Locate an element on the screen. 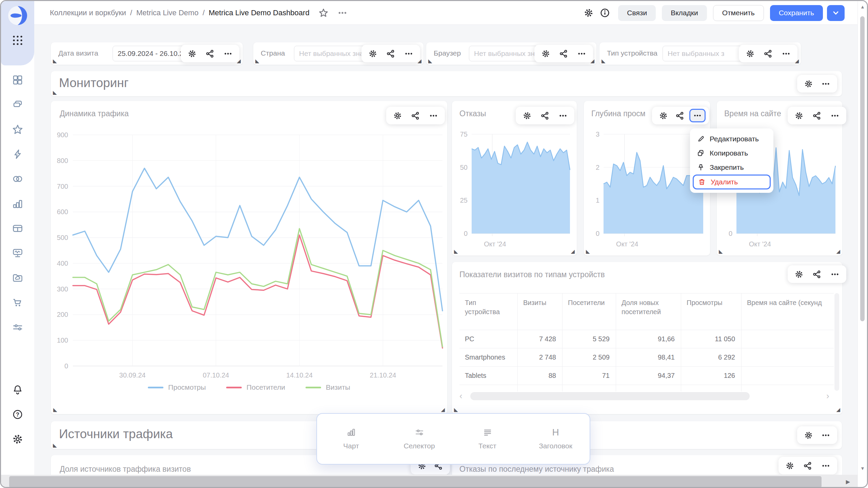 This screenshot has width=868, height=488. settings-gear-icon is located at coordinates (18, 439).